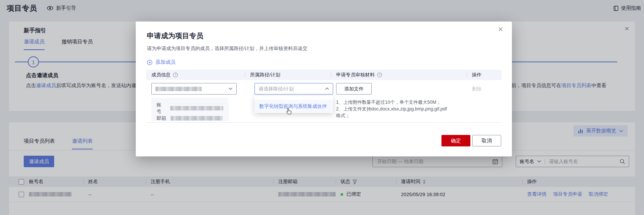 The width and height of the screenshot is (644, 215). What do you see at coordinates (289, 112) in the screenshot?
I see `hand-cursor-icon` at bounding box center [289, 112].